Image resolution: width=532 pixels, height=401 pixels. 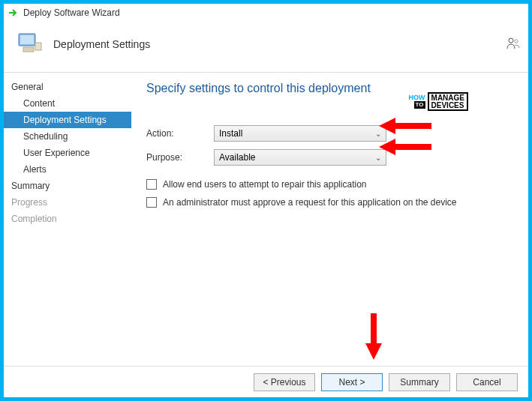 I want to click on sidebar-group-completion: Completion, so click(x=68, y=219).